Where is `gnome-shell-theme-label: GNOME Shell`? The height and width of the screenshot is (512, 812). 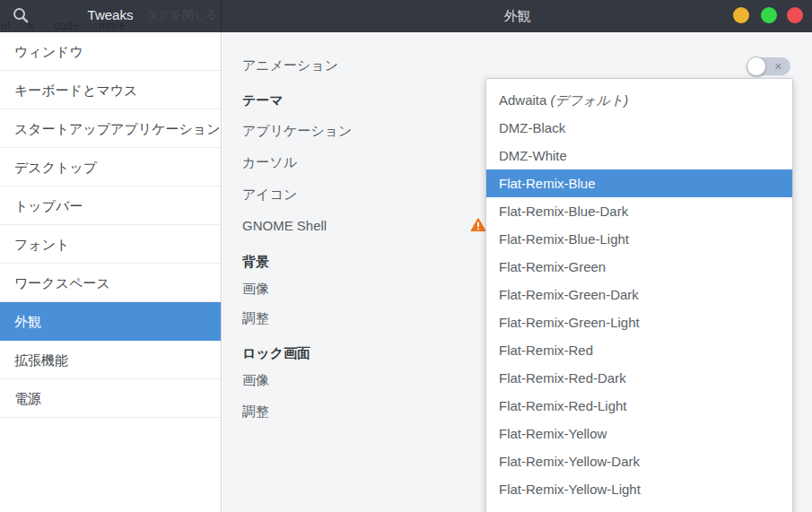
gnome-shell-theme-label: GNOME Shell is located at coordinates (284, 226).